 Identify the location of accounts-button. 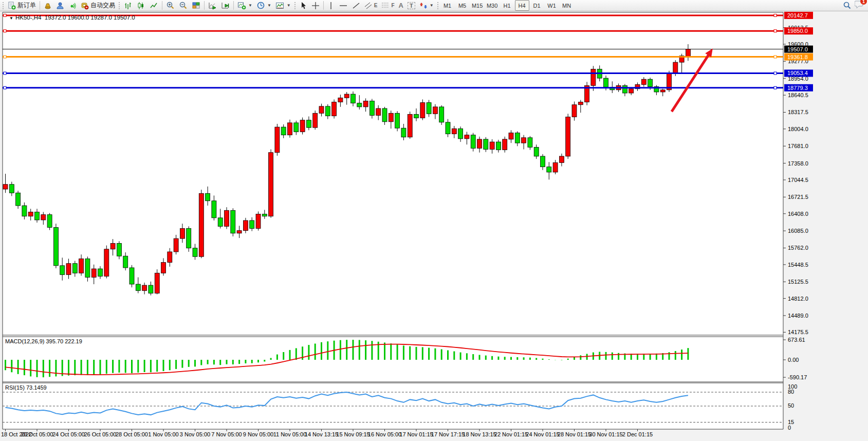
(60, 6).